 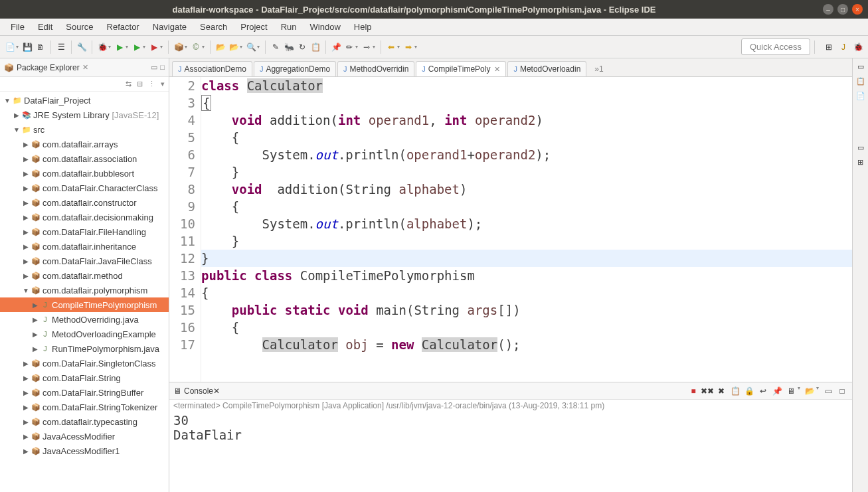 What do you see at coordinates (84, 246) in the screenshot?
I see `package-node: ▶📦com.dataflair.inheritance` at bounding box center [84, 246].